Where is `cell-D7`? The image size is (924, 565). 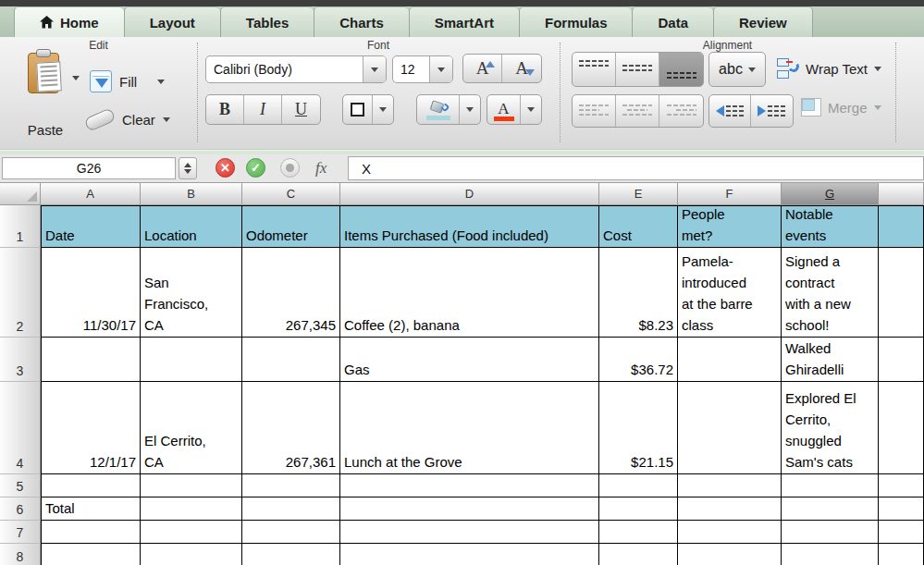
cell-D7 is located at coordinates (470, 533).